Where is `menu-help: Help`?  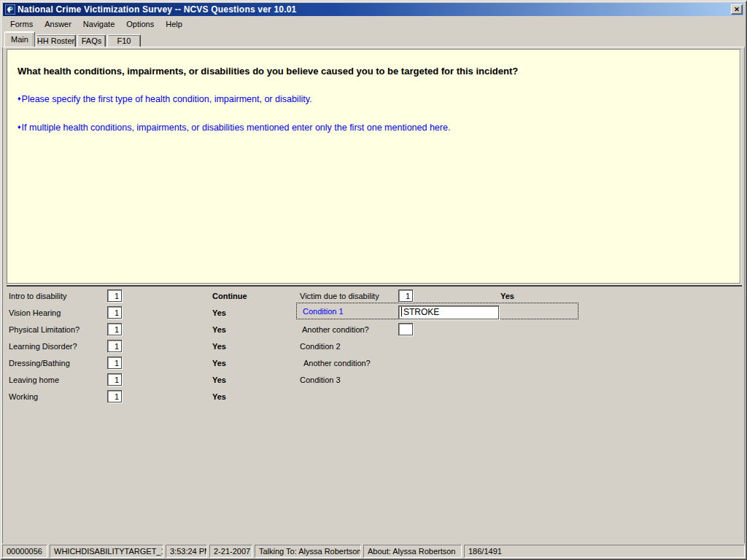
menu-help: Help is located at coordinates (174, 24).